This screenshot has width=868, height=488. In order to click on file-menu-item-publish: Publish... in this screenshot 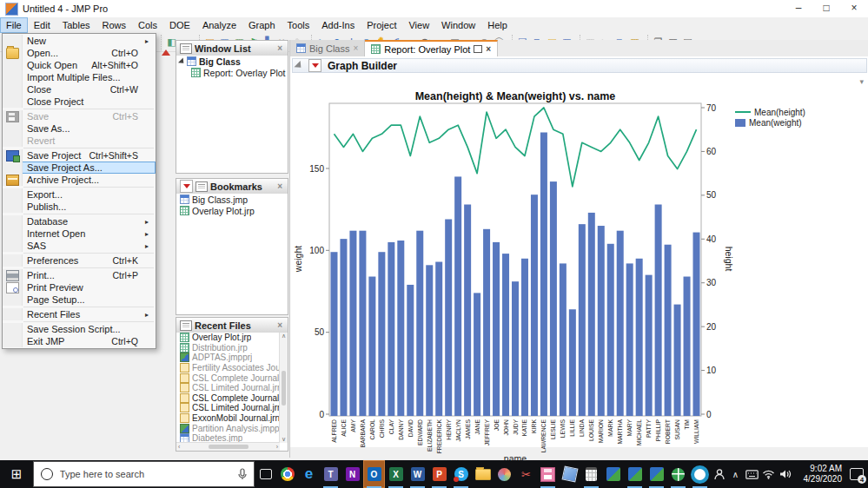, I will do `click(79, 207)`.